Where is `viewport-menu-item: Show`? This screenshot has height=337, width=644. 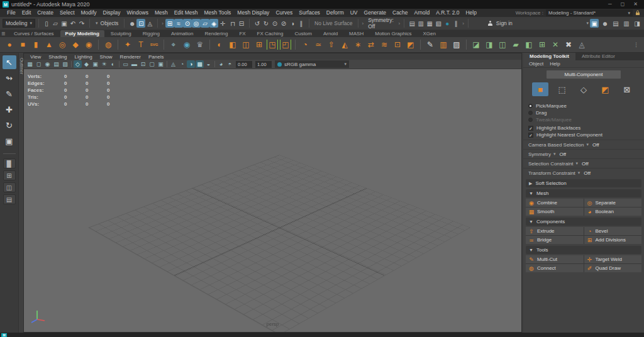 viewport-menu-item: Show is located at coordinates (106, 57).